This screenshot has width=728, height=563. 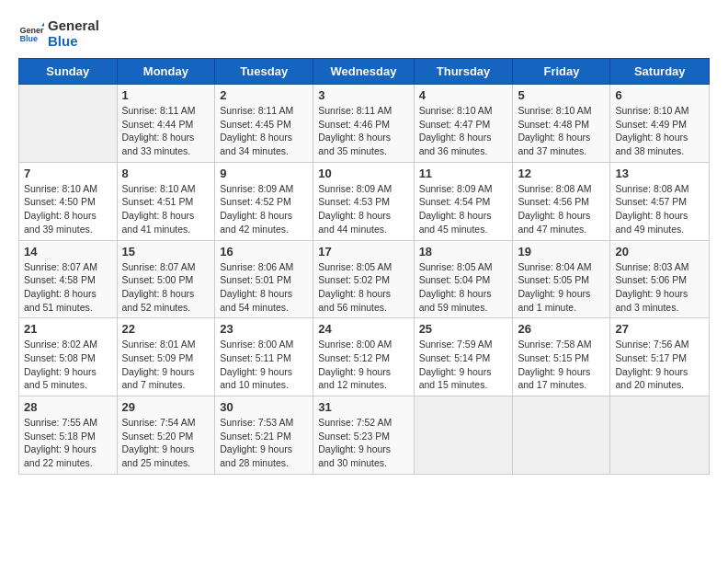 What do you see at coordinates (463, 329) in the screenshot?
I see `day-number: 25` at bounding box center [463, 329].